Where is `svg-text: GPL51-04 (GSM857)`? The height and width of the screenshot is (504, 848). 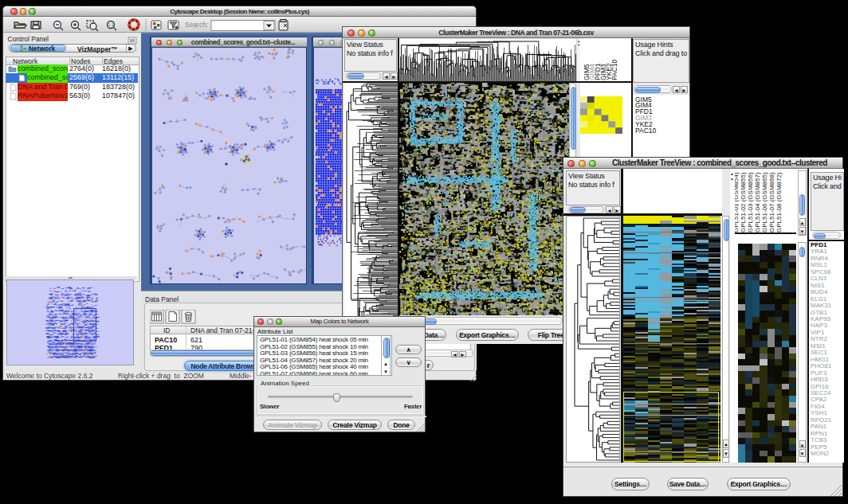 svg-text: GPL51-04 (GSM857) is located at coordinates (757, 202).